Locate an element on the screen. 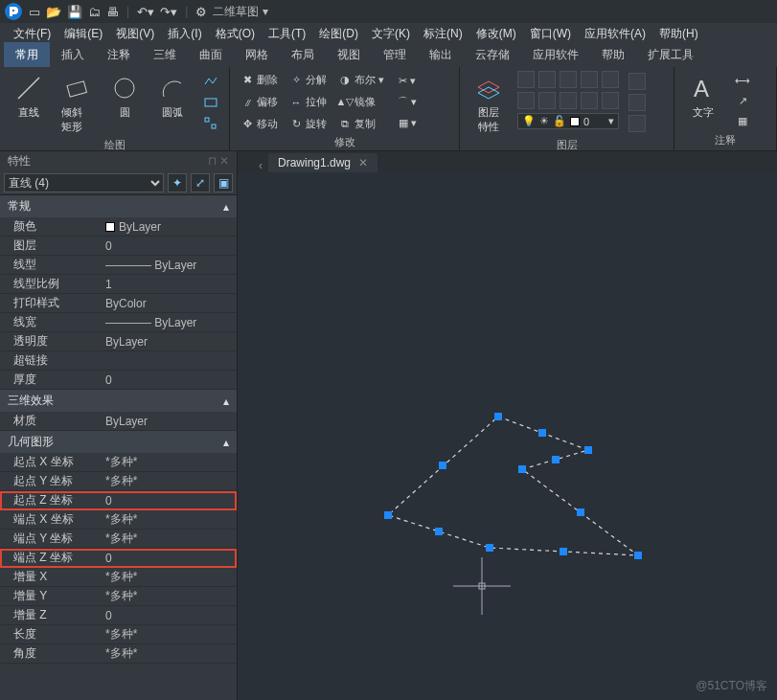  dim-linear-icon: ⟷ is located at coordinates (743, 80).